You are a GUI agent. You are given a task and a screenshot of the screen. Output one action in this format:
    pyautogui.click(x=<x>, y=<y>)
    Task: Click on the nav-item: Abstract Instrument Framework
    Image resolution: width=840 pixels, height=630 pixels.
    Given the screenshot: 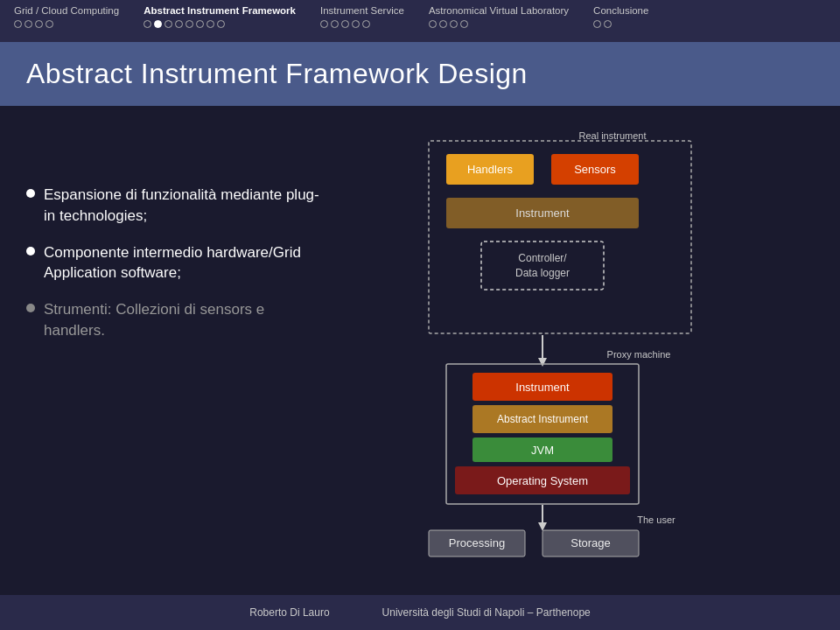 What is the action you would take?
    pyautogui.click(x=220, y=17)
    